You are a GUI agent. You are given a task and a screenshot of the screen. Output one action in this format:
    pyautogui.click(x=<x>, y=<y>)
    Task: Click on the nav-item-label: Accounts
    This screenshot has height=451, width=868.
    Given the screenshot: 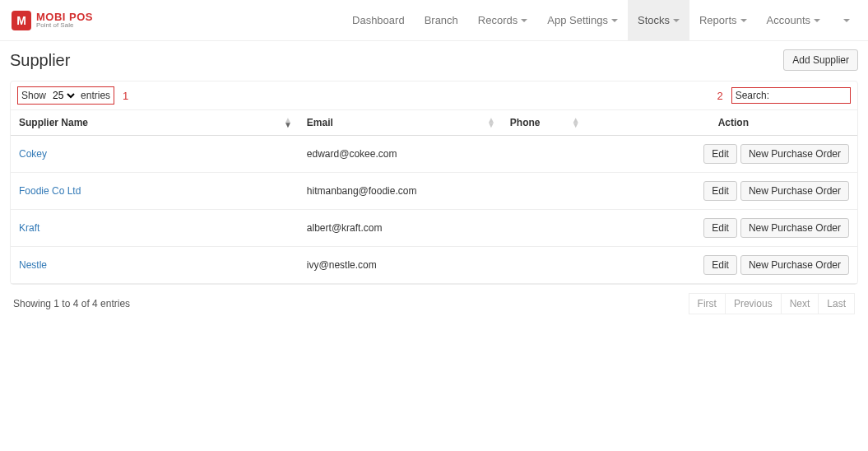 What is the action you would take?
    pyautogui.click(x=788, y=20)
    